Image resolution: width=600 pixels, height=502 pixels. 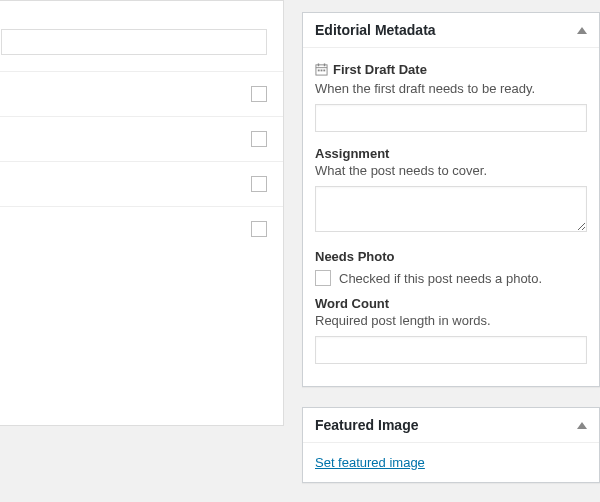 What do you see at coordinates (376, 30) in the screenshot?
I see `panel-title: Editorial Metadata` at bounding box center [376, 30].